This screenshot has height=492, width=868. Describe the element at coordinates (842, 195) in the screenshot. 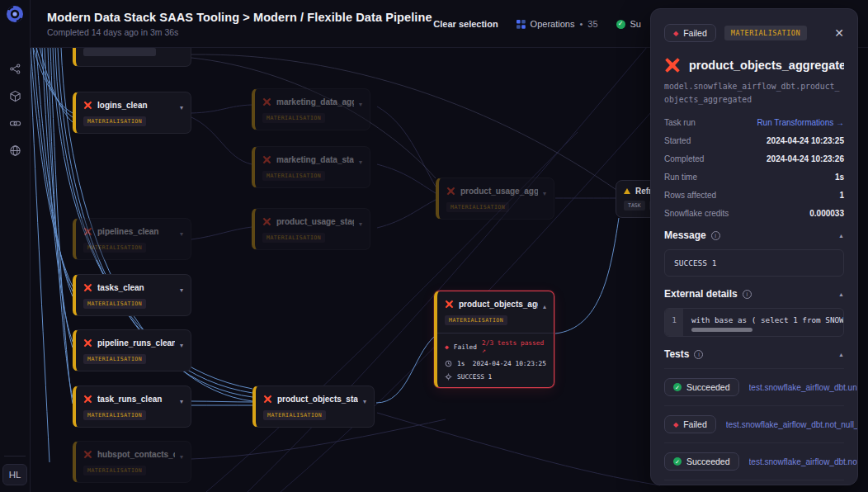

I see `field-value: 1` at that location.